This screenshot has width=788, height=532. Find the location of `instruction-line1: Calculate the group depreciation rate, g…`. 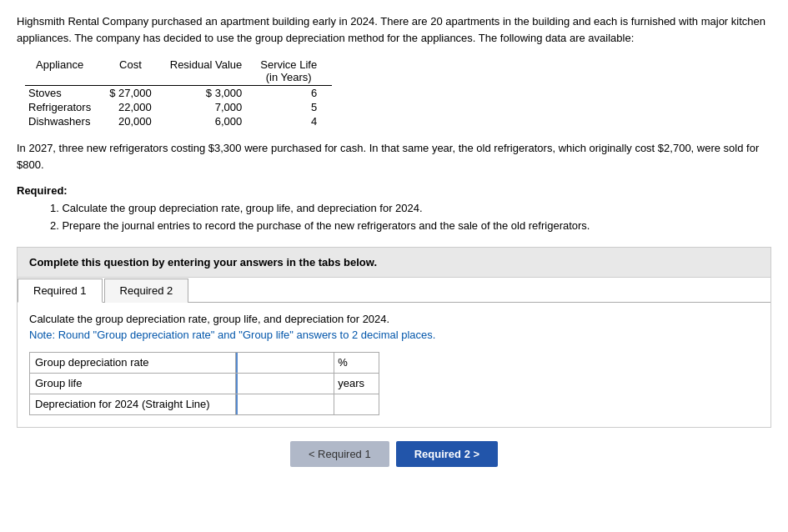

instruction-line1: Calculate the group depreciation rate, g… is located at coordinates (209, 319).